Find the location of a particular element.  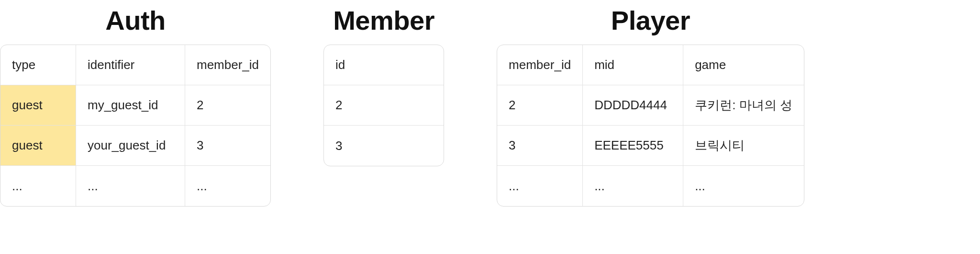

player-cell-game: 쿠키런: 마녀의 성 is located at coordinates (744, 105).